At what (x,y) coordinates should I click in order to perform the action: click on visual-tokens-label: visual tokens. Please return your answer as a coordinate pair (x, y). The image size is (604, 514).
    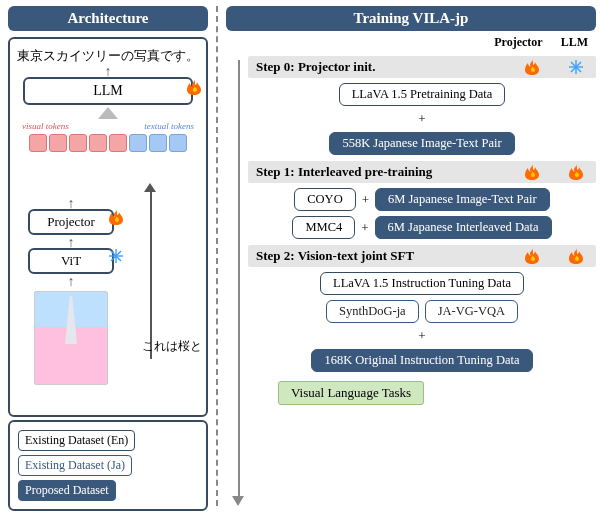
    Looking at the image, I should click on (46, 126).